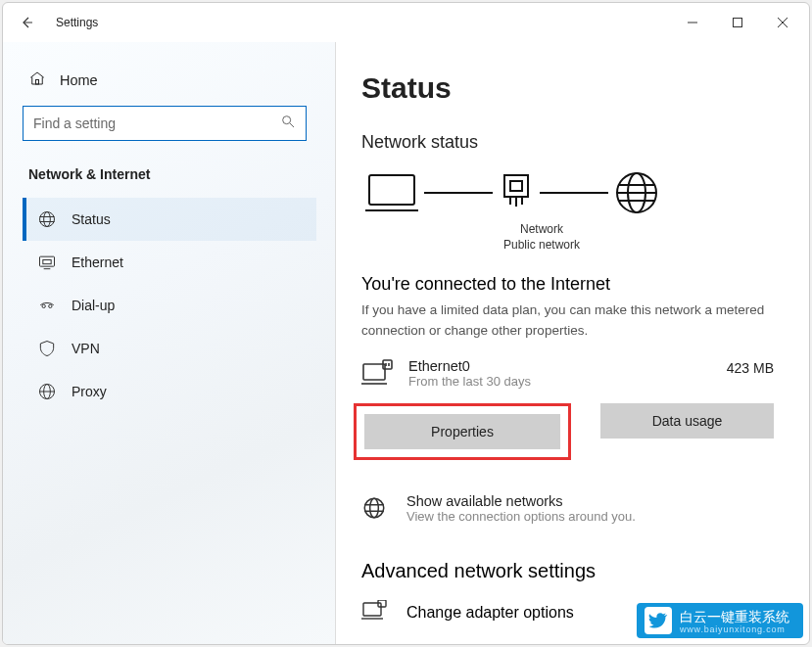 The height and width of the screenshot is (647, 812). Describe the element at coordinates (568, 284) in the screenshot. I see `connected-heading: You're connected to the Internet` at that location.